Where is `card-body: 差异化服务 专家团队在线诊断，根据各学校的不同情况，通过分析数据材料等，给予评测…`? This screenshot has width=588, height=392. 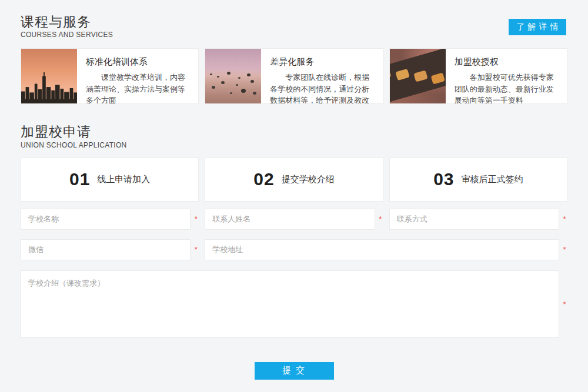 card-body: 差异化服务 专家团队在线诊断，根据各学校的不同情况，通过分析数据材料等，给予评测… is located at coordinates (322, 76).